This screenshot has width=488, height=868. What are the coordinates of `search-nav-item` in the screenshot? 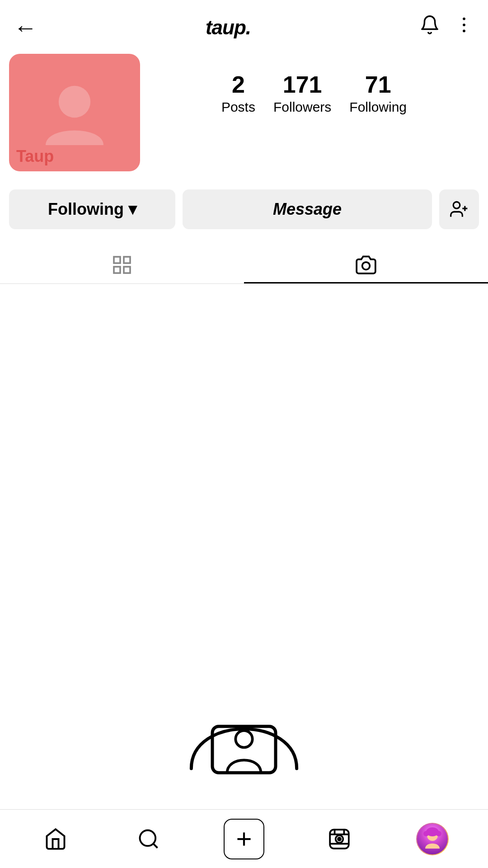 It's located at (149, 839).